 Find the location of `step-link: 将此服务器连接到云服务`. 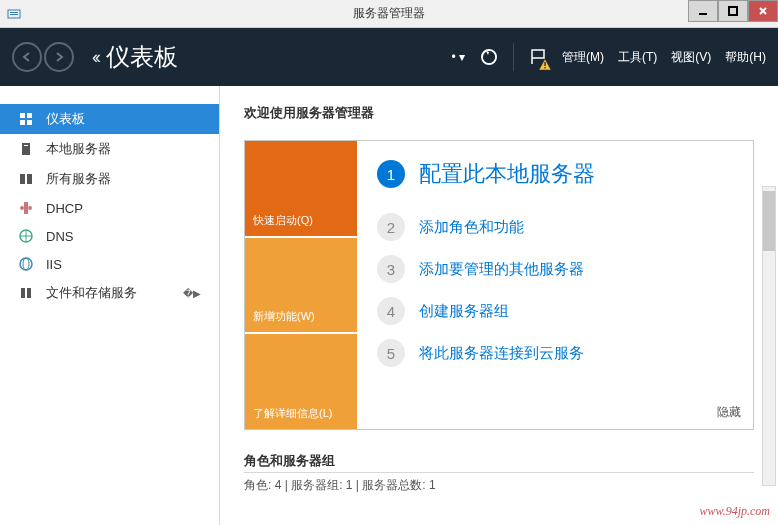

step-link: 将此服务器连接到云服务 is located at coordinates (502, 354).